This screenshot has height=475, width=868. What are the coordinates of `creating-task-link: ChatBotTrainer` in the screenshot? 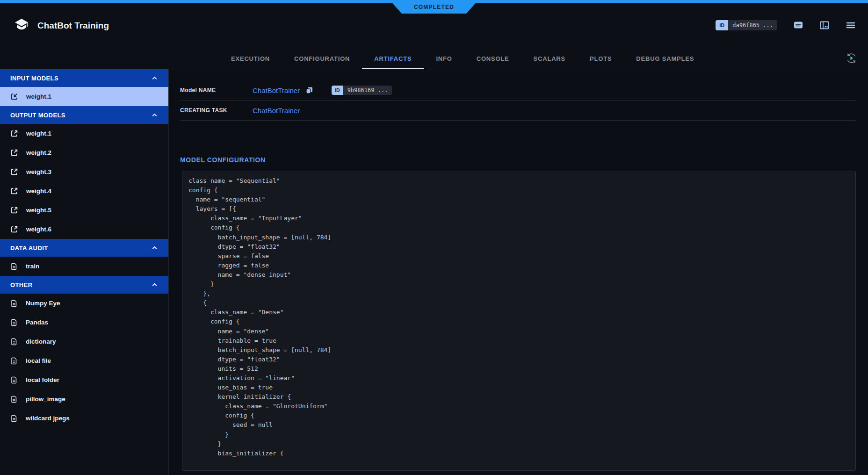 It's located at (276, 110).